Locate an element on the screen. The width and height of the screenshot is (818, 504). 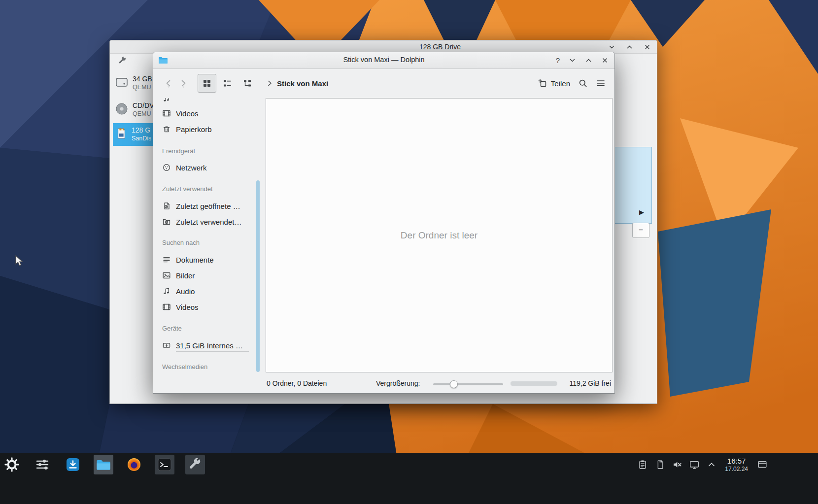
section-header-wechselmedien: Wechselmedien is located at coordinates (206, 367).